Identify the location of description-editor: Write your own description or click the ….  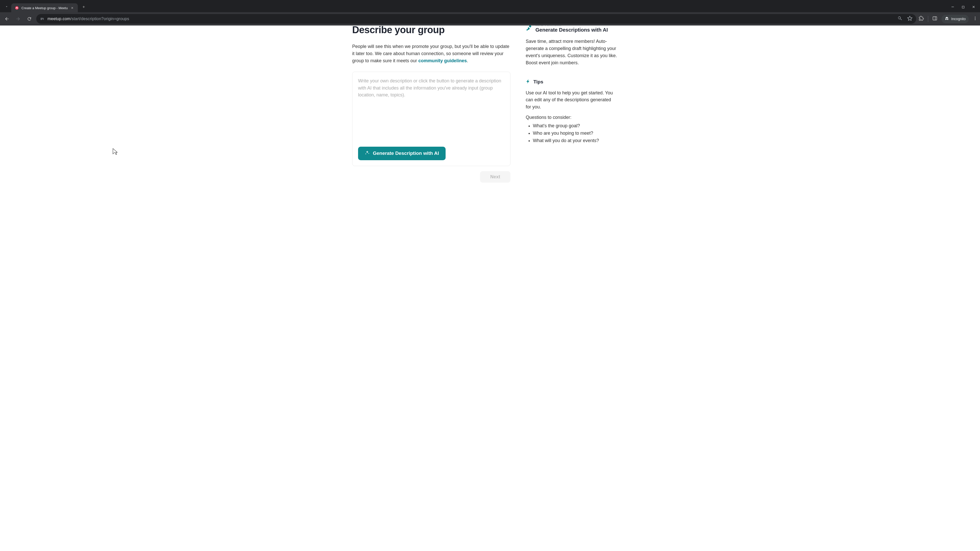
(431, 119).